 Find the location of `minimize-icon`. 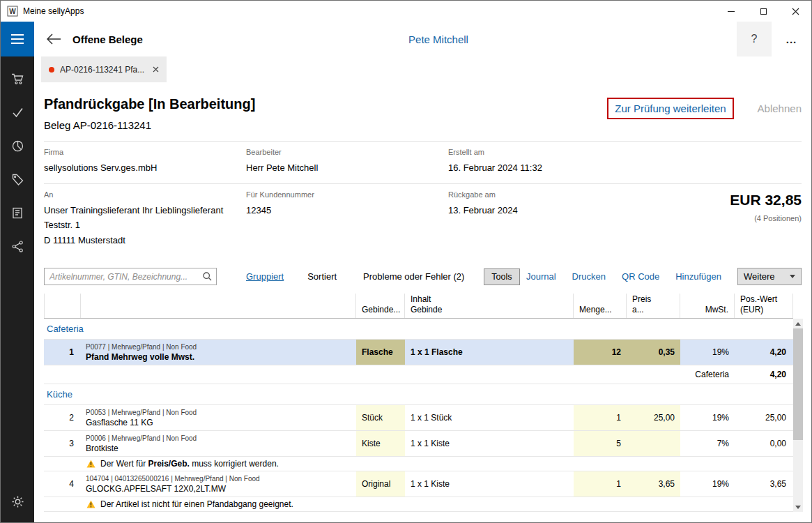

minimize-icon is located at coordinates (731, 11).